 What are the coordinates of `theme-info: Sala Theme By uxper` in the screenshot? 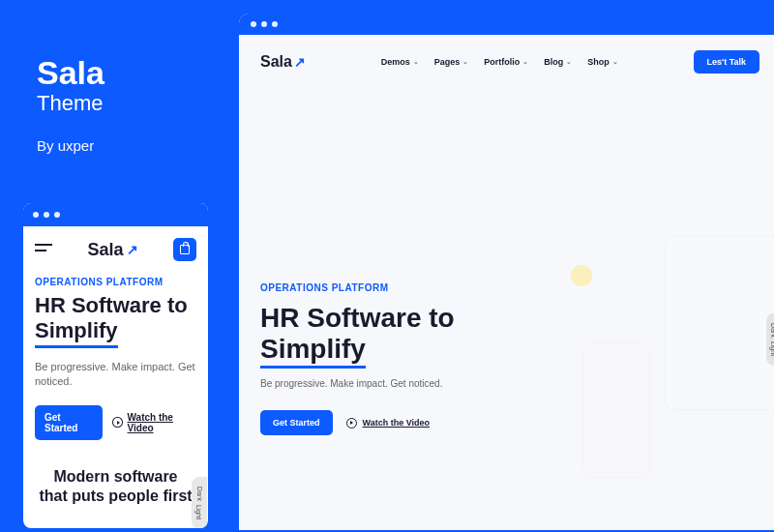 It's located at (71, 104).